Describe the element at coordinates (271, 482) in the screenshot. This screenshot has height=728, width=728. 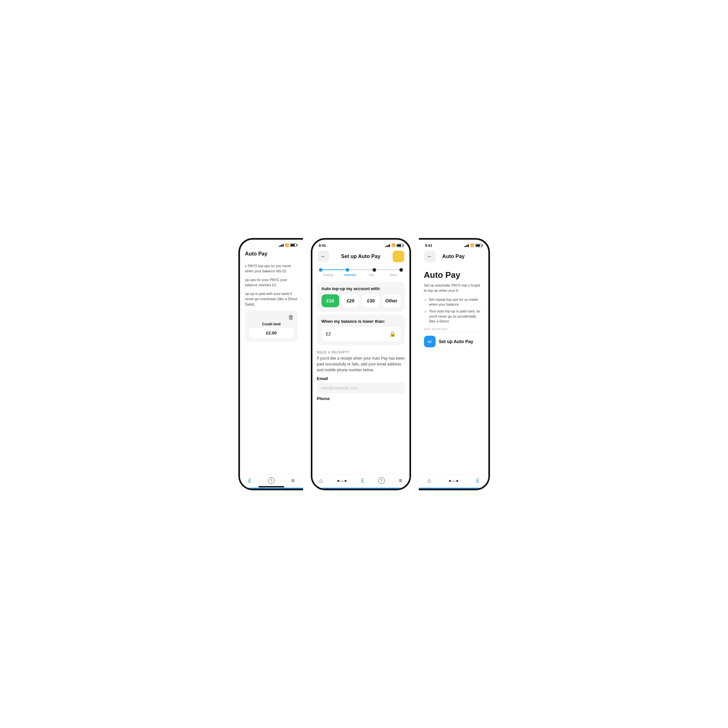
I see `bottom-nav-left: £ ? ≡` at that location.